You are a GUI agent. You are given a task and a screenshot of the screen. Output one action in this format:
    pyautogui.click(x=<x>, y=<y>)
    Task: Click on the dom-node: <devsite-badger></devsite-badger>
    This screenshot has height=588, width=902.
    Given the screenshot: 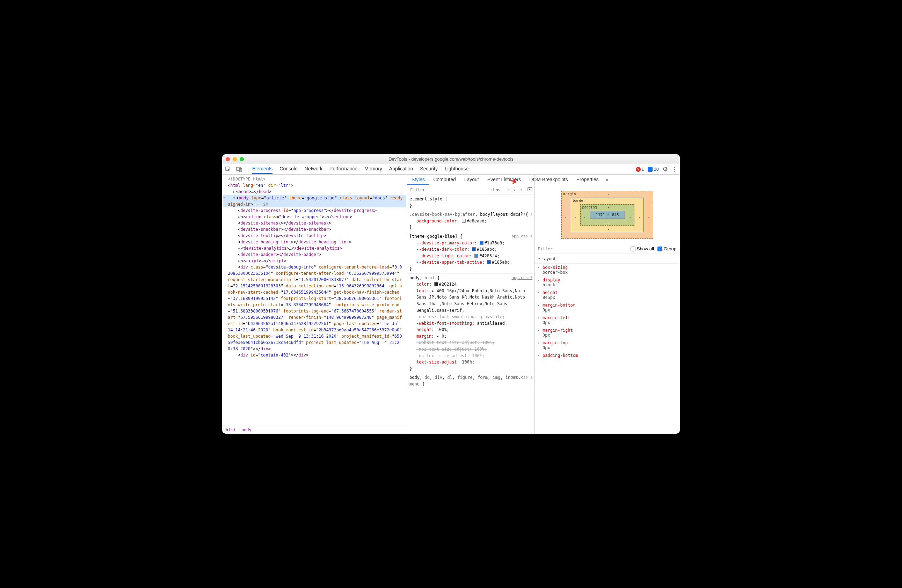 What is the action you would take?
    pyautogui.click(x=315, y=255)
    